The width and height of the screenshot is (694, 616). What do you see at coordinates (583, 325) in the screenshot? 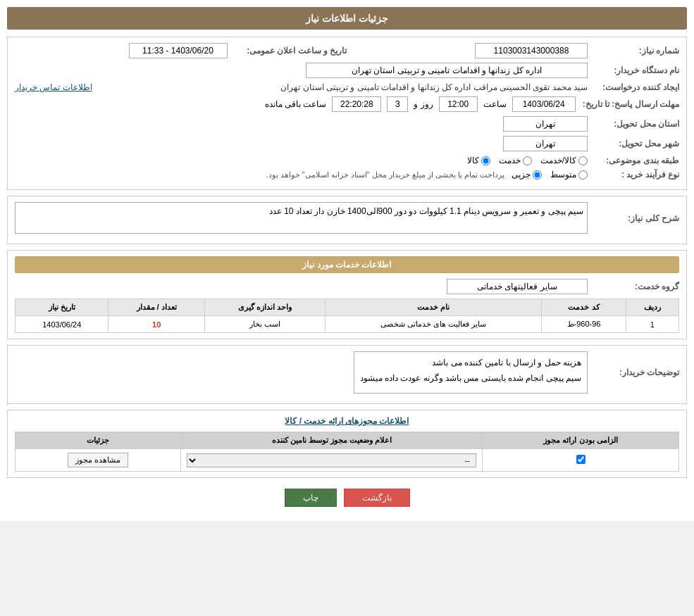
I see `cell-service-code: 960-96-ط` at bounding box center [583, 325].